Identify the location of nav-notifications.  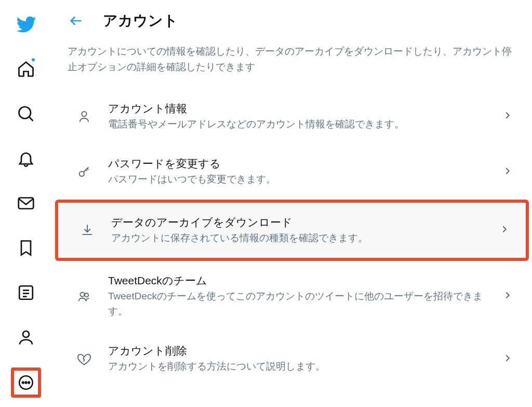
(26, 159).